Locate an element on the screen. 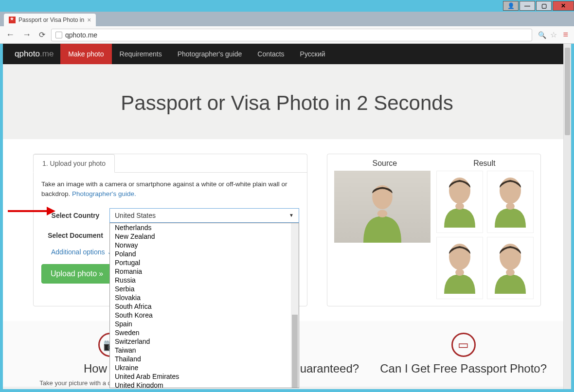 The height and width of the screenshot is (392, 574). nav-russian: Русский is located at coordinates (313, 54).